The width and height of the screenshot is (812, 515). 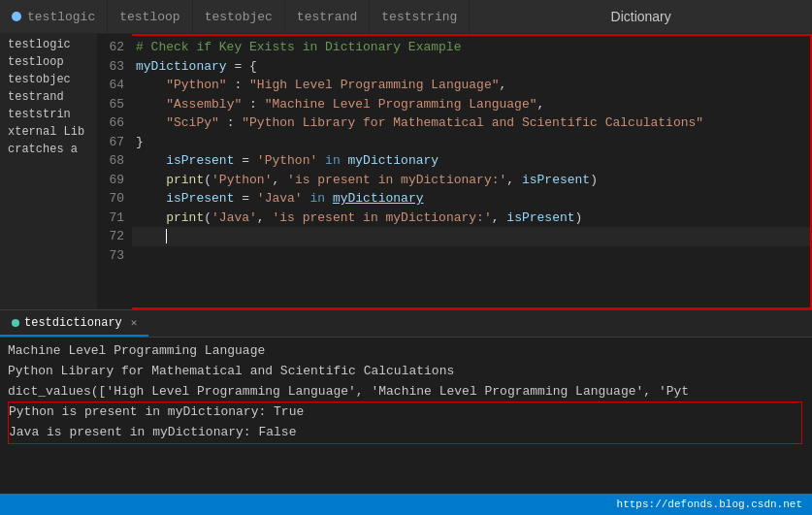 I want to click on tab-icon, so click(x=16, y=16).